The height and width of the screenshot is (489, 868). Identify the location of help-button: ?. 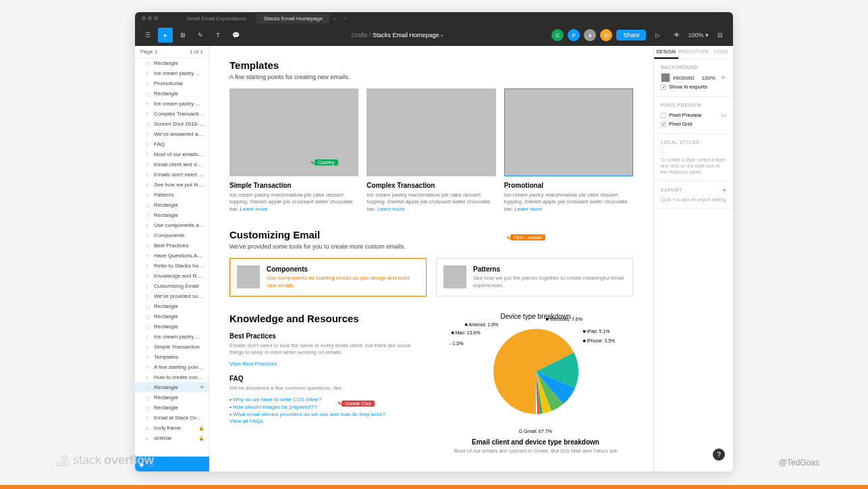
(719, 455).